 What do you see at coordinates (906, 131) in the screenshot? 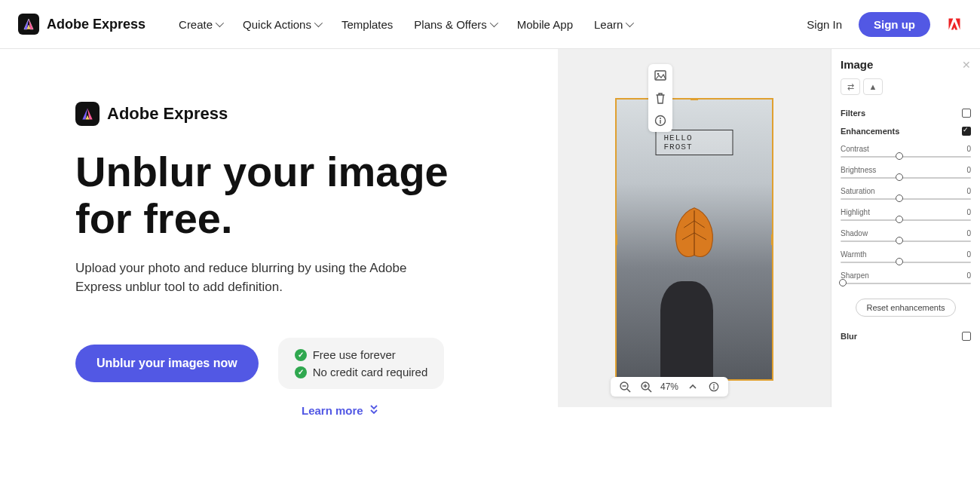
I see `section-enhancements: Enhancements` at bounding box center [906, 131].